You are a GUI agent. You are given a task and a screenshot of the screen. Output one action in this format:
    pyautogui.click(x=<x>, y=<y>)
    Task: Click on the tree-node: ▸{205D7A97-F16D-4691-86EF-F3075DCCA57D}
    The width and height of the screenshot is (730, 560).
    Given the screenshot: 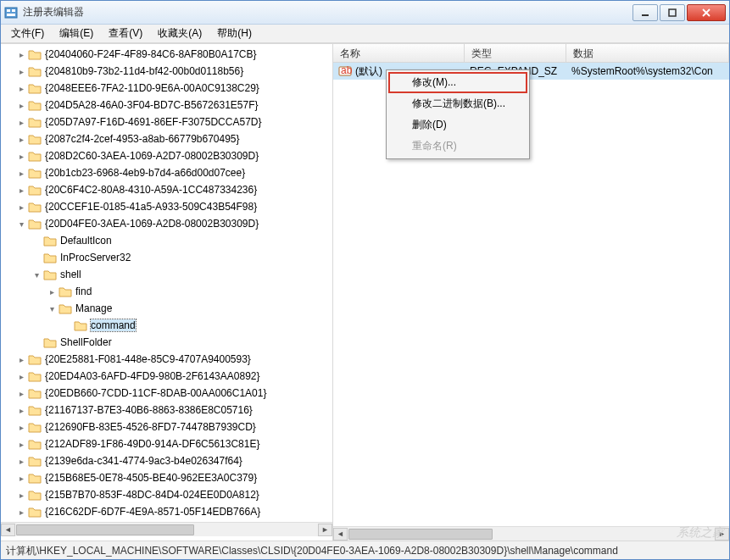 What is the action you would take?
    pyautogui.click(x=175, y=122)
    